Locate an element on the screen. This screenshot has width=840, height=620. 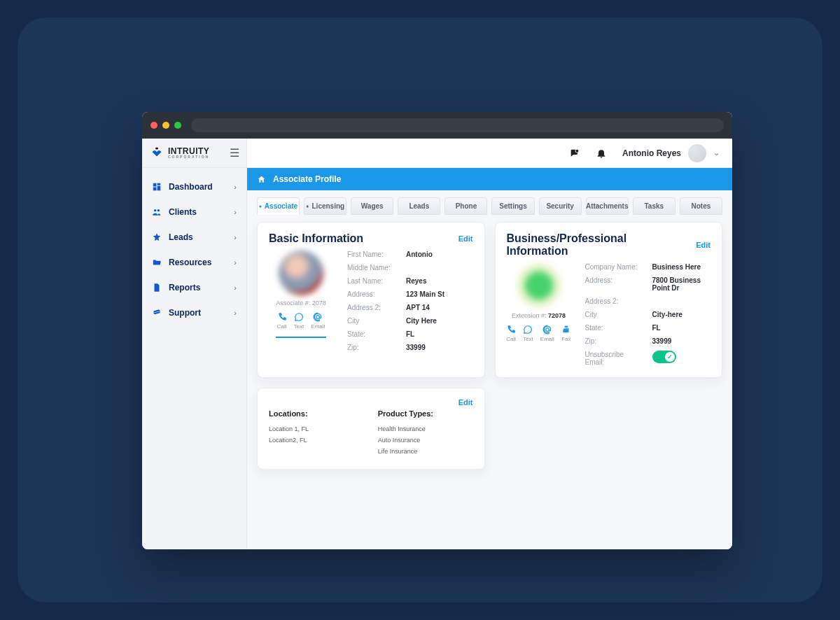
handshake-icon is located at coordinates (157, 153).